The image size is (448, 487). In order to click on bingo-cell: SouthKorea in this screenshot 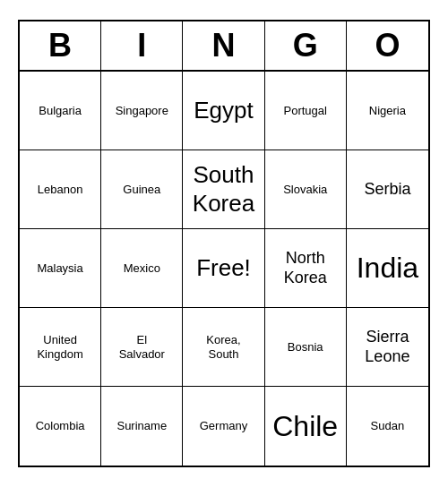, I will do `click(224, 190)`.